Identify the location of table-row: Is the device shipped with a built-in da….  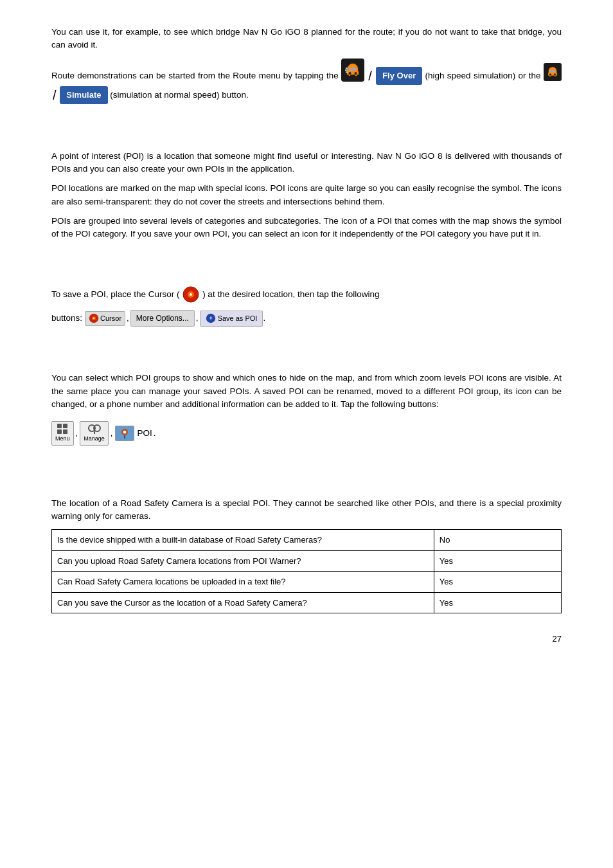
(307, 540).